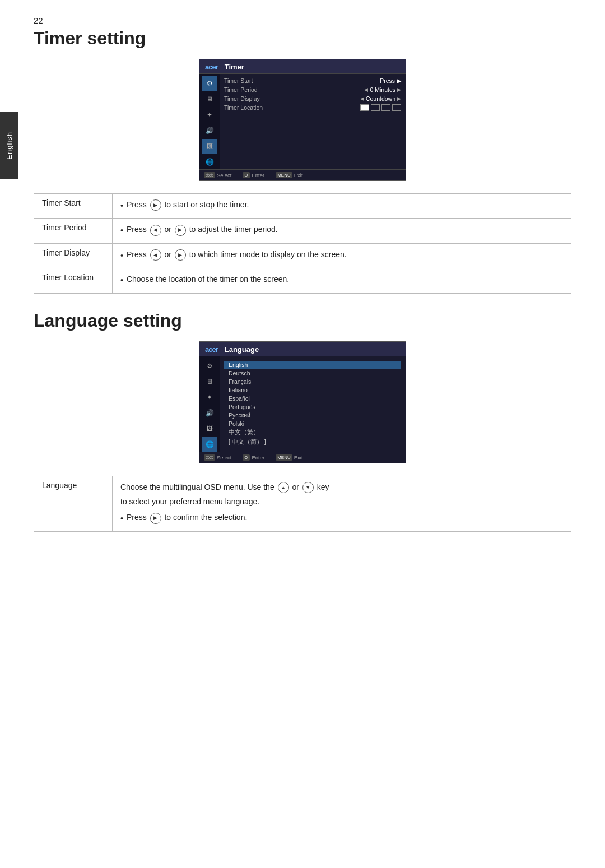 The image size is (605, 868). Describe the element at coordinates (381, 108) in the screenshot. I see `location-boxes` at that location.